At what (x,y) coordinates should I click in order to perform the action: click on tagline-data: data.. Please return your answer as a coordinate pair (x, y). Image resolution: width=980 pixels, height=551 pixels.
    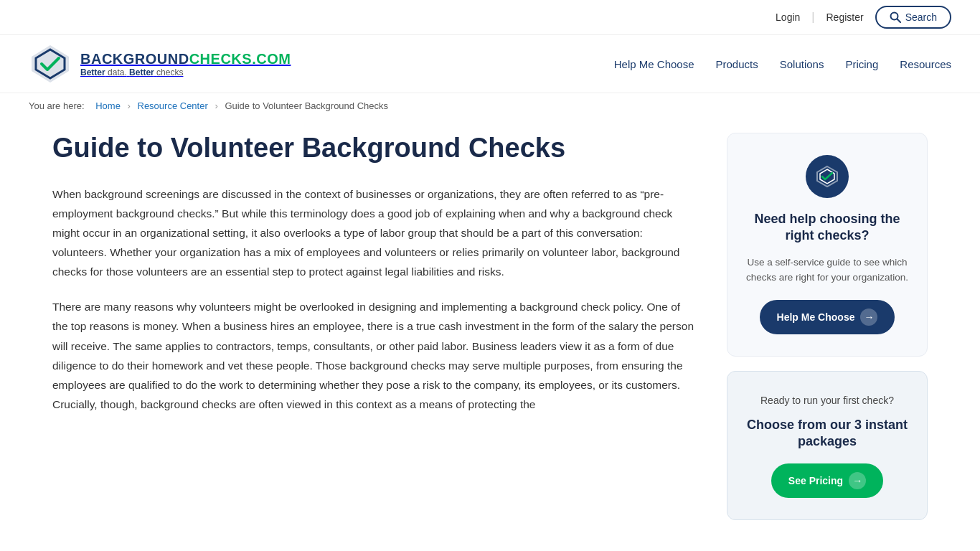
    Looking at the image, I should click on (118, 72).